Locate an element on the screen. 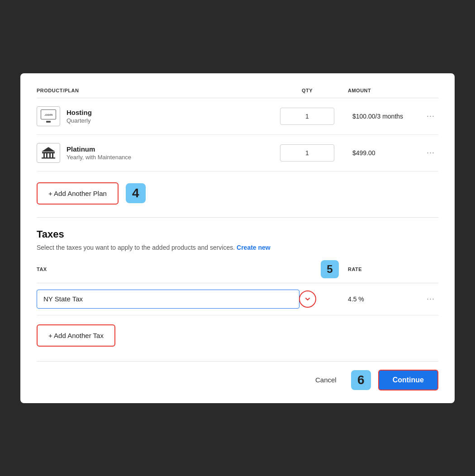  step-5-badge-wrapper: 5 is located at coordinates (330, 269).